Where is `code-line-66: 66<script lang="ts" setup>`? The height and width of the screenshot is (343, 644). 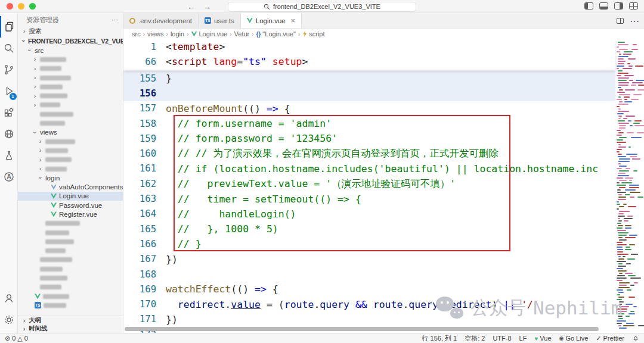
code-line-66: 66<script lang="ts" setup> is located at coordinates (370, 62).